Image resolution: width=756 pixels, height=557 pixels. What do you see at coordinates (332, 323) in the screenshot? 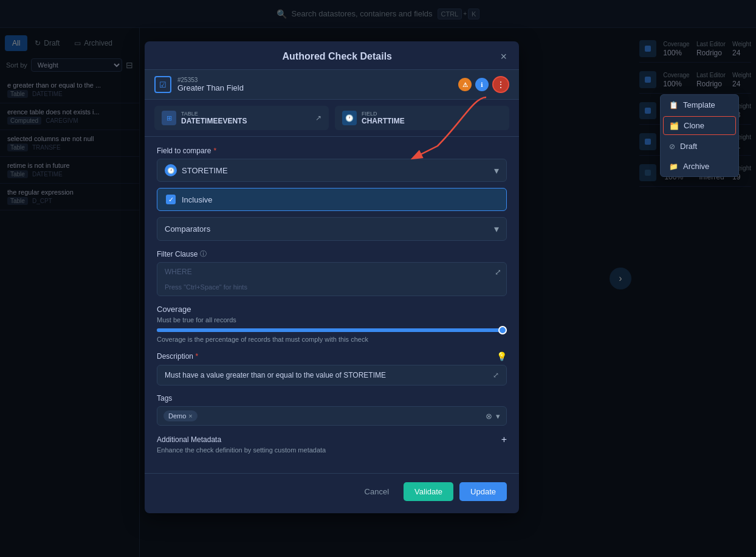
I see `coverage-section: Coverage Must be true for all records Co…` at bounding box center [332, 323].